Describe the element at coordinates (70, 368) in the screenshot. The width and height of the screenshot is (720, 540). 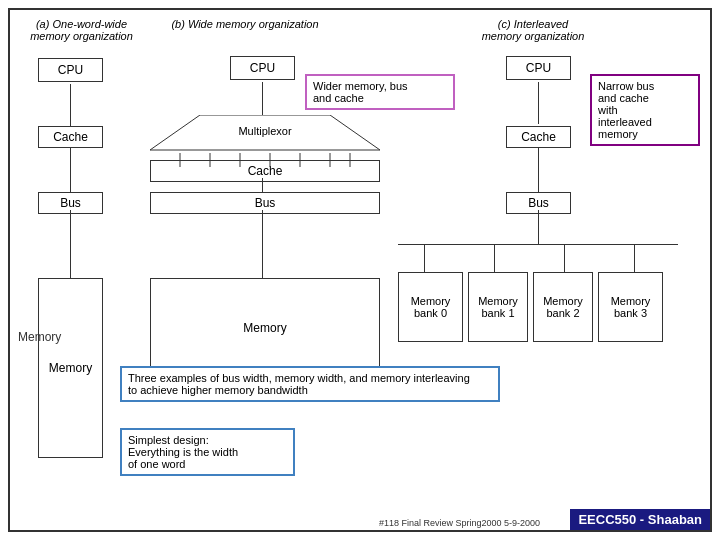
I see `memory-a: Memory` at that location.